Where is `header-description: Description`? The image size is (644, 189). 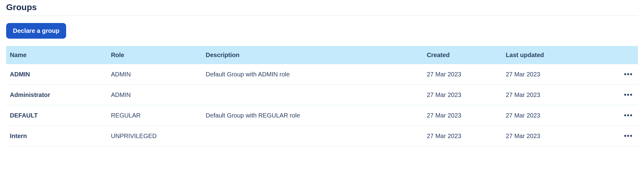 header-description: Description is located at coordinates (312, 55).